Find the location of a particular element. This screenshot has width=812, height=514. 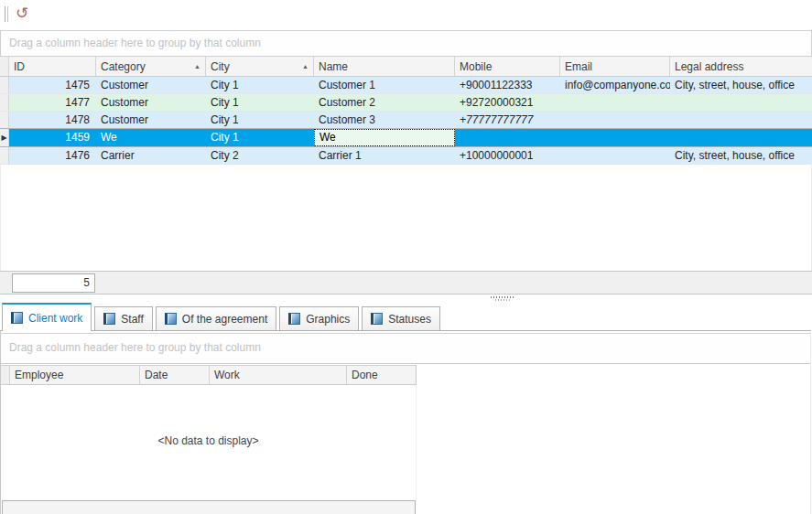

column-header-legal-address: Legal address is located at coordinates (742, 66).